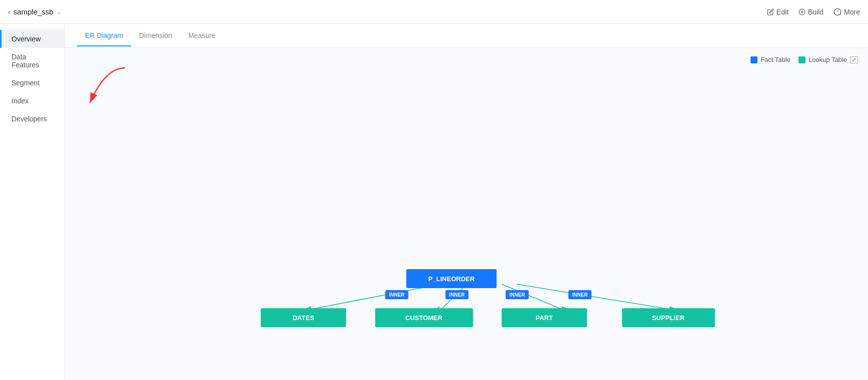 The height and width of the screenshot is (380, 868). I want to click on expand-icon: ⤢, so click(854, 60).